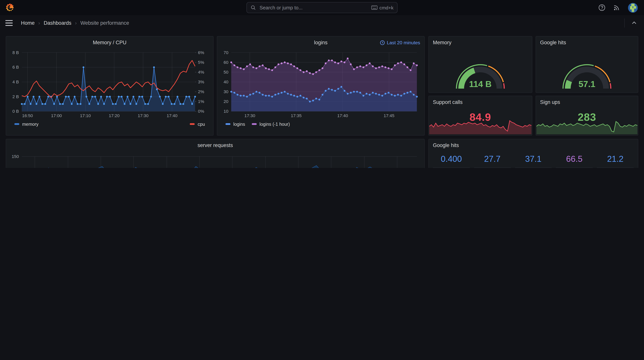 This screenshot has height=360, width=644. I want to click on svg-text: 150, so click(16, 156).